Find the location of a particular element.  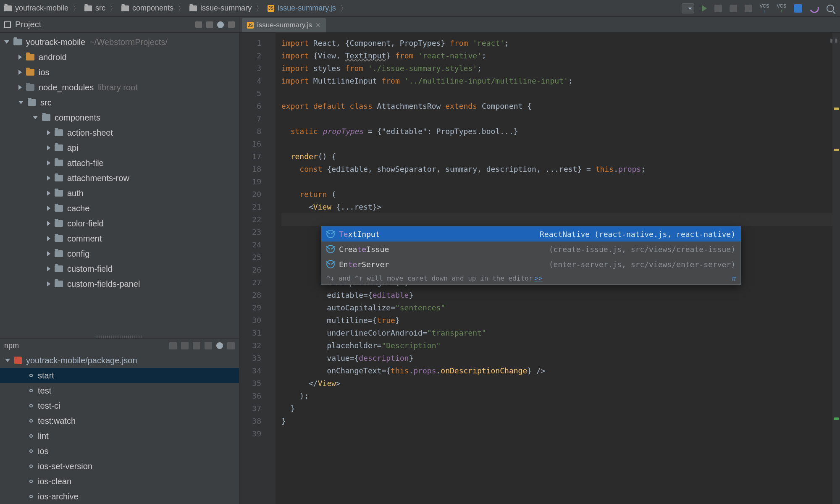

npm-script-item: ios-clean is located at coordinates (119, 481).